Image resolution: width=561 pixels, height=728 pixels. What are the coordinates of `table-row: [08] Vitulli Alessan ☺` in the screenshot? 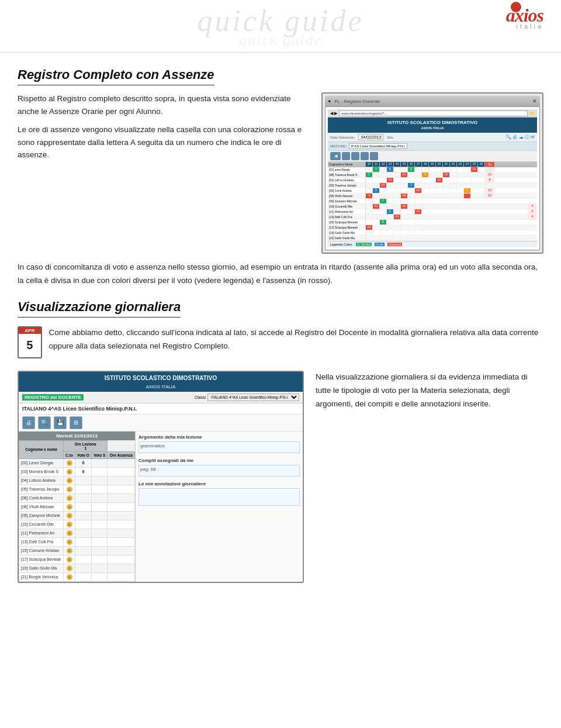 It's located at (77, 506).